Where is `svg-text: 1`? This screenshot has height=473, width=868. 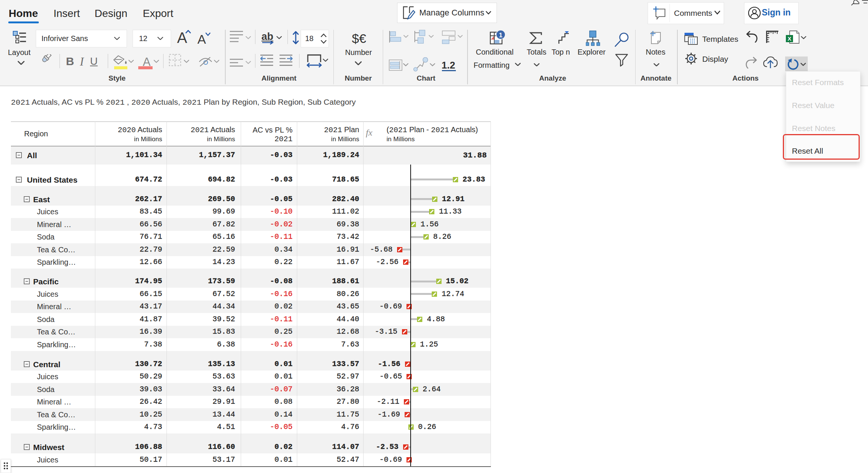 svg-text: 1 is located at coordinates (500, 35).